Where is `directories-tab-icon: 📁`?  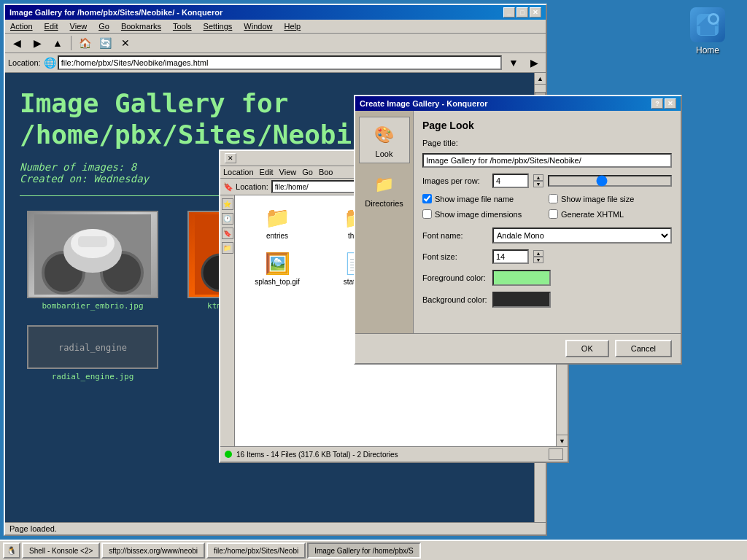 directories-tab-icon: 📁 is located at coordinates (384, 184).